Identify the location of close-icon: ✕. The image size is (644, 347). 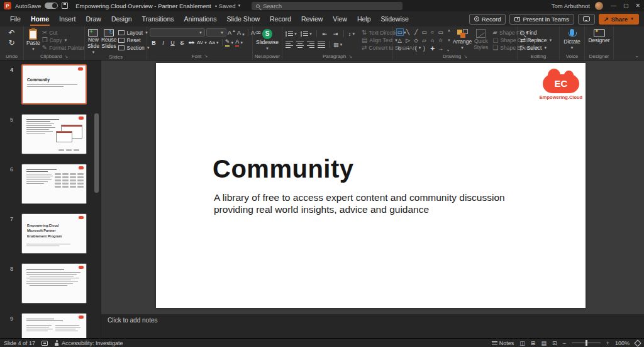
(638, 6).